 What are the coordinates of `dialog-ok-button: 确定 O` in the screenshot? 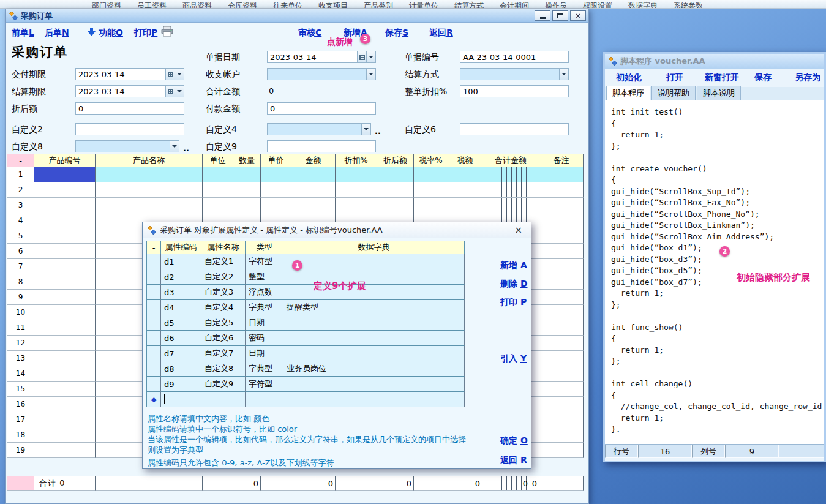 It's located at (514, 441).